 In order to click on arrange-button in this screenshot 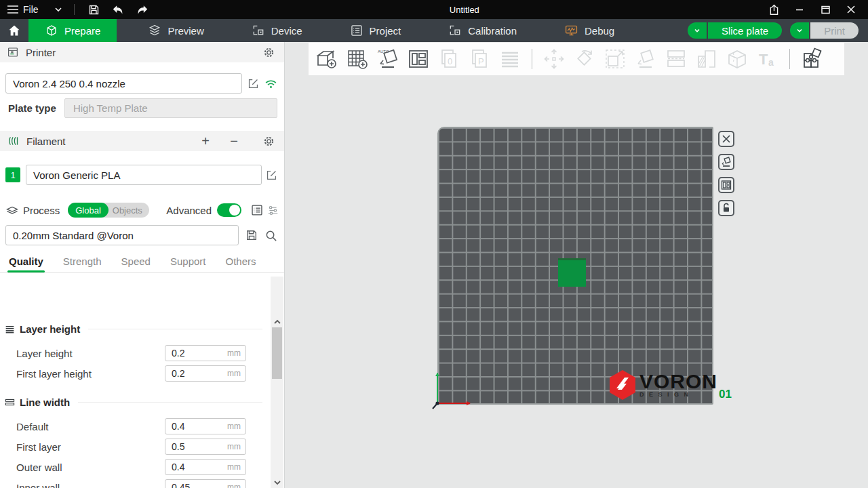, I will do `click(418, 59)`.